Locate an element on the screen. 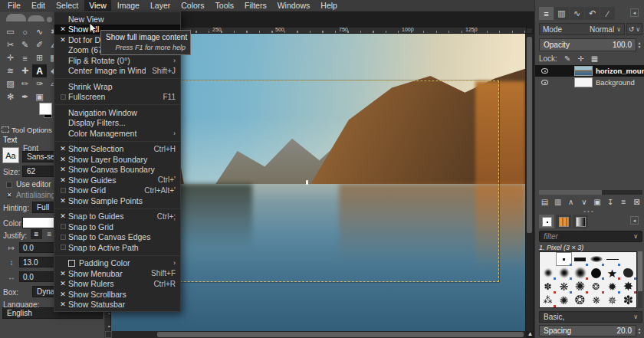 This screenshot has width=644, height=338. menu-item-show-canvas-boundary: ✕Show Canvas Boundary is located at coordinates (117, 170).